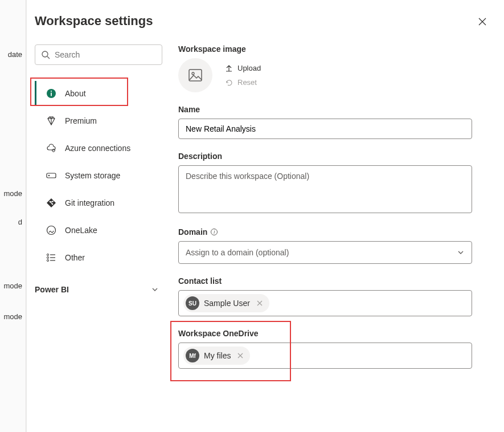  Describe the element at coordinates (218, 356) in the screenshot. I see `chip-label: My files` at that location.